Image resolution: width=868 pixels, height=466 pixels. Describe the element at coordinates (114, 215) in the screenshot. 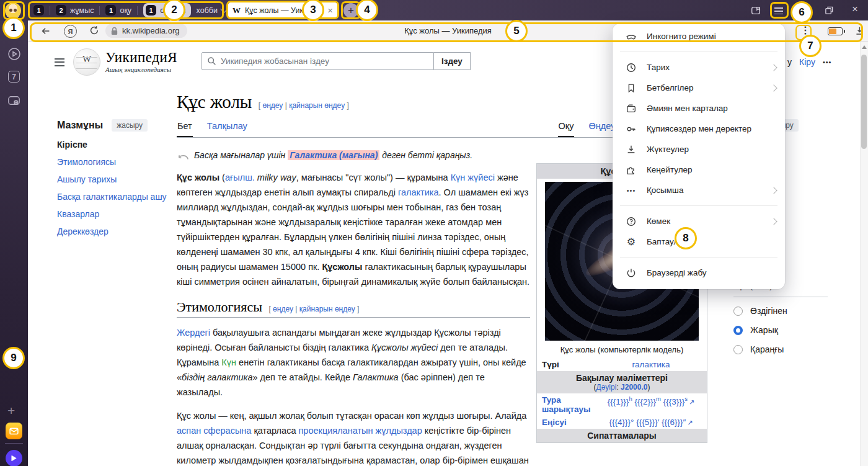

I see `toc-item-quasars: Квазарлар` at that location.